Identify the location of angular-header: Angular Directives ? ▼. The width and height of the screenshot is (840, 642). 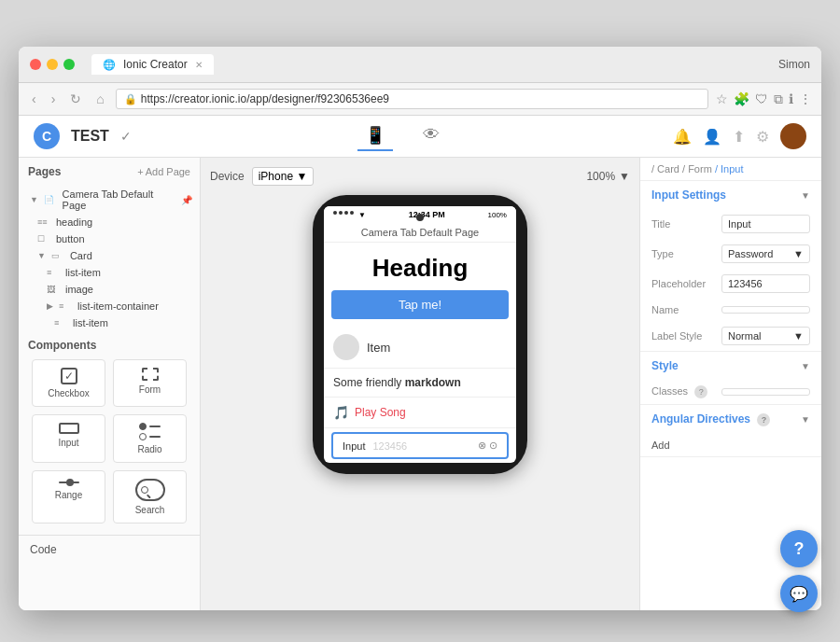
(731, 420).